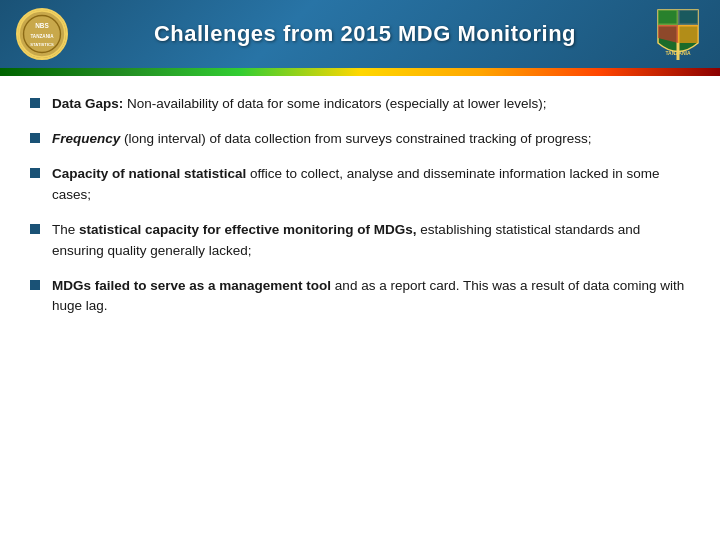 The width and height of the screenshot is (720, 540). Describe the element at coordinates (149, 174) in the screenshot. I see `bullet-3-bold: Capacity of national statistical` at that location.